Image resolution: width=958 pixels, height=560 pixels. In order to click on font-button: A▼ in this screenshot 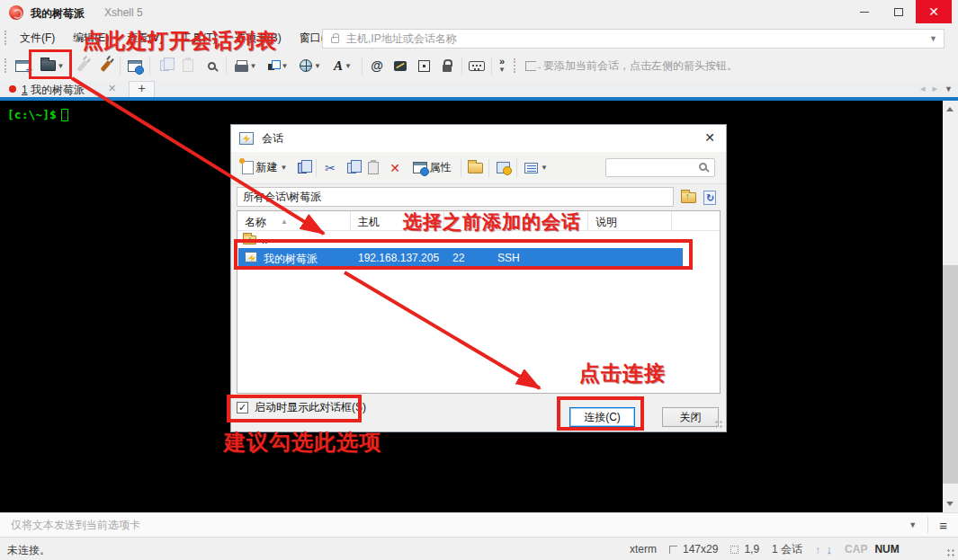, I will do `click(343, 66)`.